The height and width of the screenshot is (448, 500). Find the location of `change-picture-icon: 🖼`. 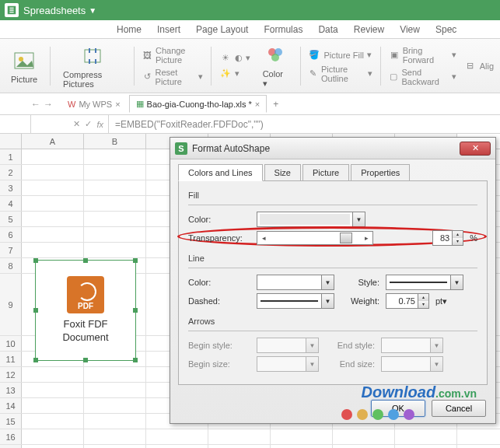

change-picture-icon: 🖼 is located at coordinates (148, 55).